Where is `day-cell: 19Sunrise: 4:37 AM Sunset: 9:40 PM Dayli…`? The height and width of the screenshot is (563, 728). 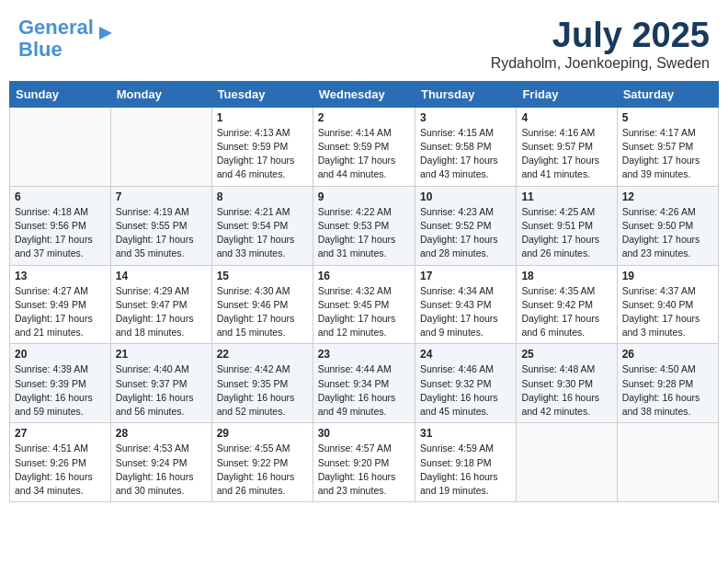
day-cell: 19Sunrise: 4:37 AM Sunset: 9:40 PM Dayli… is located at coordinates (667, 304).